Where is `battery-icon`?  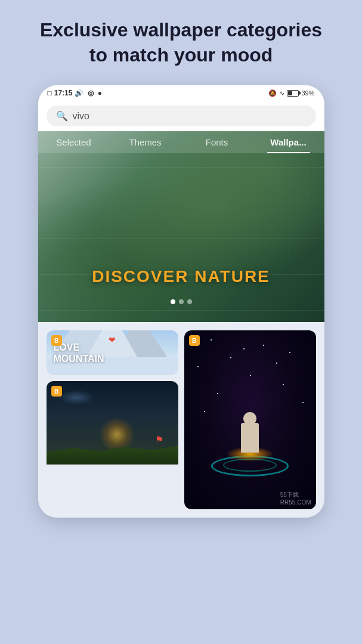
battery-icon is located at coordinates (293, 93).